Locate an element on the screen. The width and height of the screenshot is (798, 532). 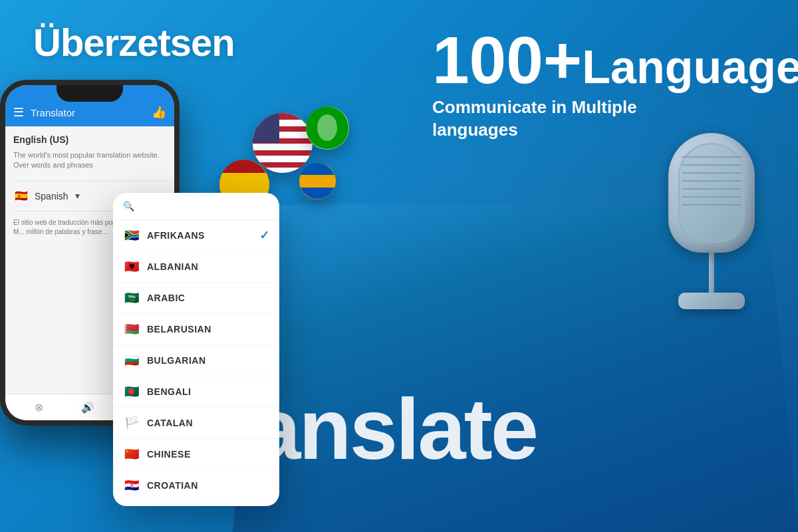
app-logo: Überzetsen is located at coordinates (134, 43).